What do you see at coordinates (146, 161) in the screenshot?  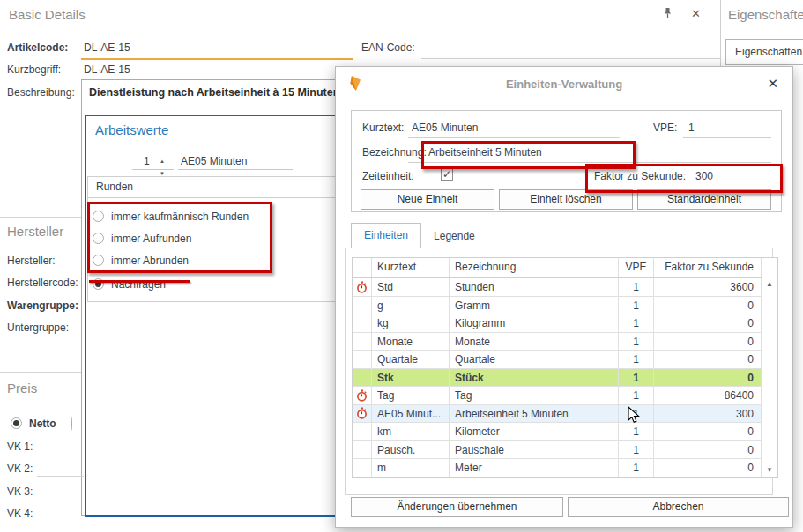 I see `quantity-value: 1` at bounding box center [146, 161].